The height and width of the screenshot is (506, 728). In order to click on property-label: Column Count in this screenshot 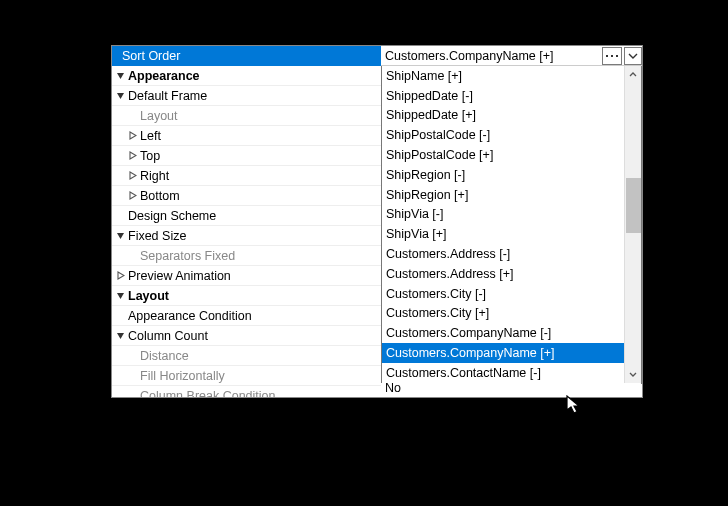, I will do `click(254, 336)`.